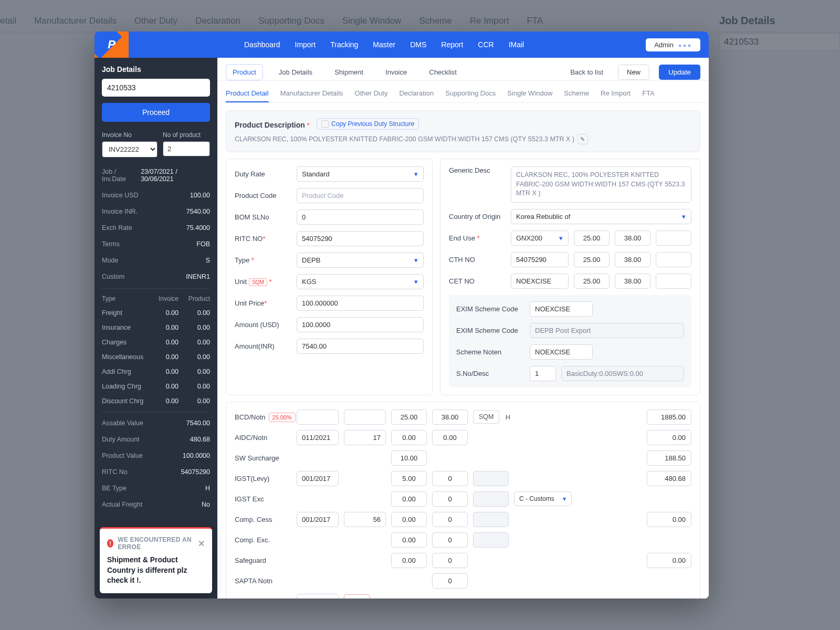 This screenshot has width=840, height=630. What do you see at coordinates (360, 281) in the screenshot?
I see `unit-select: KGS` at bounding box center [360, 281].